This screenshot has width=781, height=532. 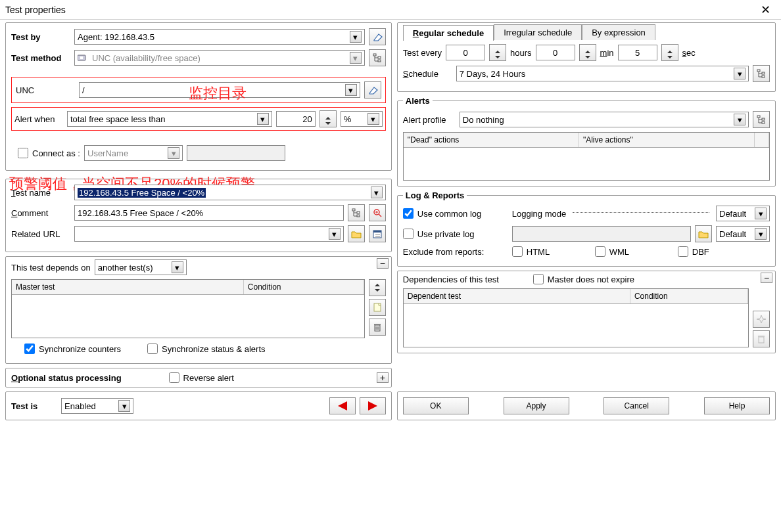 I want to click on test-meta-group: Test name 192.168.43.5 Free Space / <20%…, so click(x=199, y=215).